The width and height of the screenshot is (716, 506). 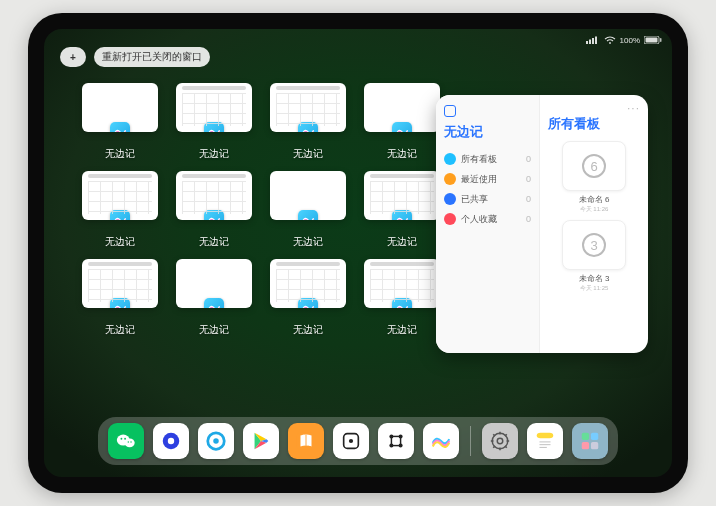 What do you see at coordinates (120, 210) in the screenshot?
I see `switcher-card-4: 无边记` at bounding box center [120, 210].